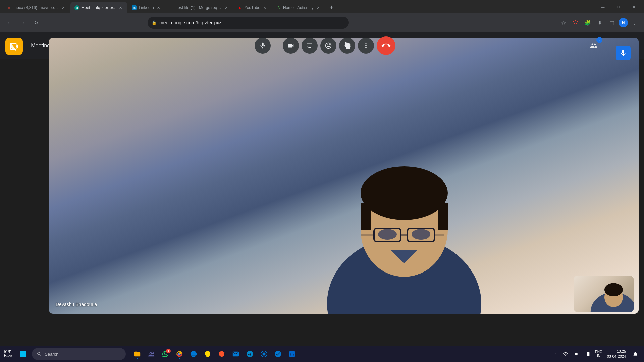 This screenshot has width=644, height=362. Describe the element at coordinates (635, 23) in the screenshot. I see `menu-button: ⋮` at that location.